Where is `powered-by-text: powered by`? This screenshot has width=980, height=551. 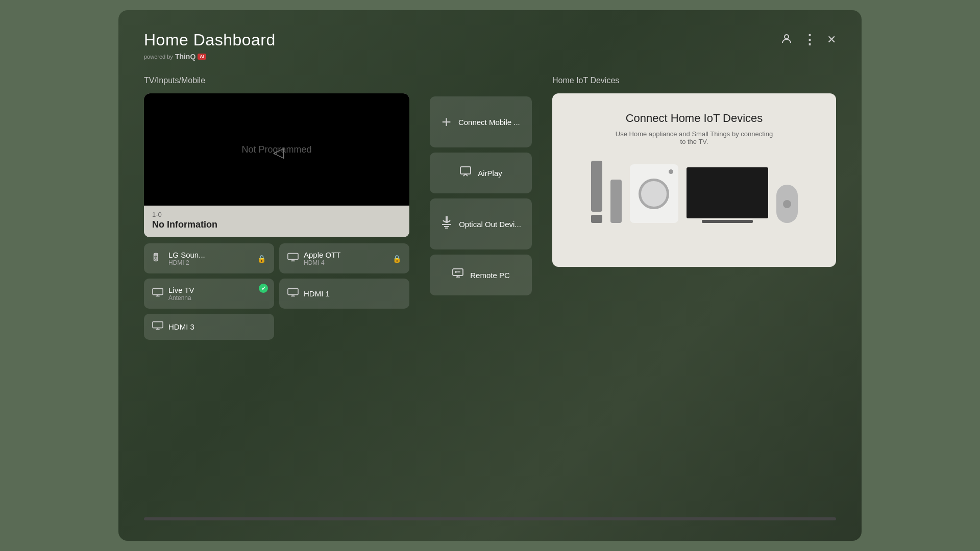
powered-by-text: powered by is located at coordinates (158, 57).